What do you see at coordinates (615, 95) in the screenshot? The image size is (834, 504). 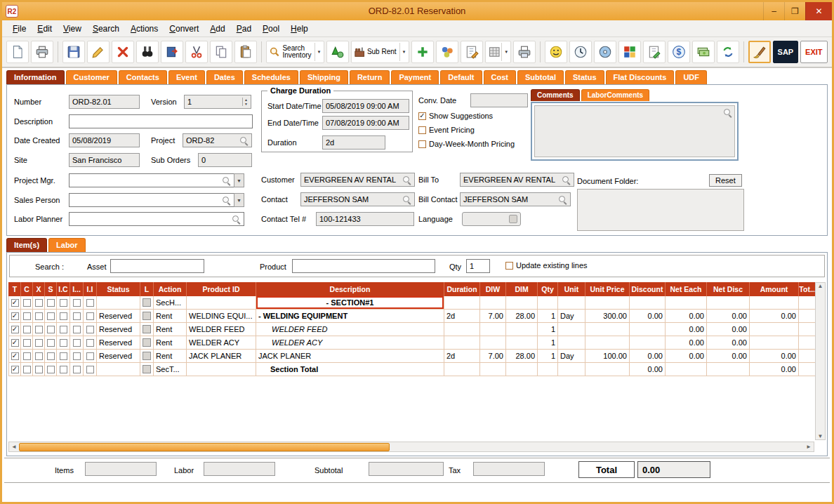 I see `tab-labor-comments: LaborComments` at bounding box center [615, 95].